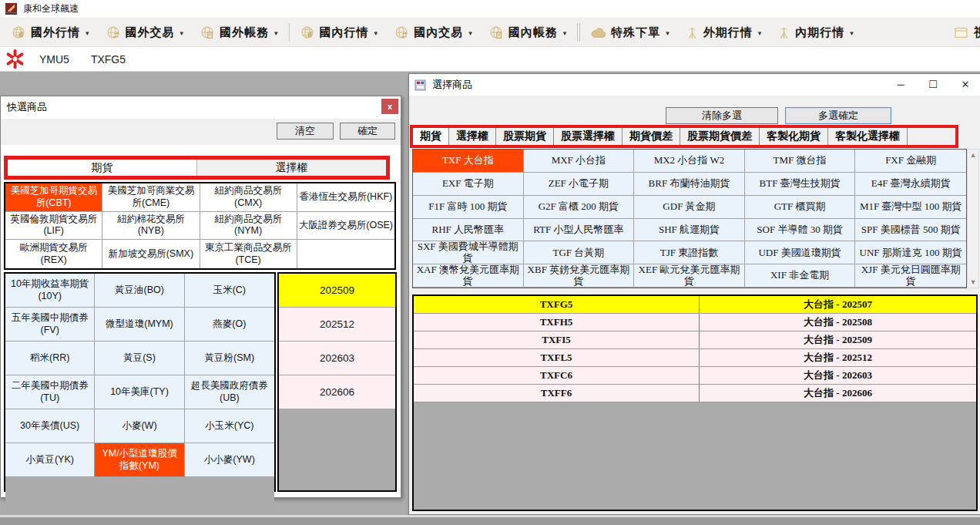 The width and height of the screenshot is (980, 525). Describe the element at coordinates (800, 184) in the screenshot. I see `product-cell-8: BTF 臺灣生技期貨` at that location.